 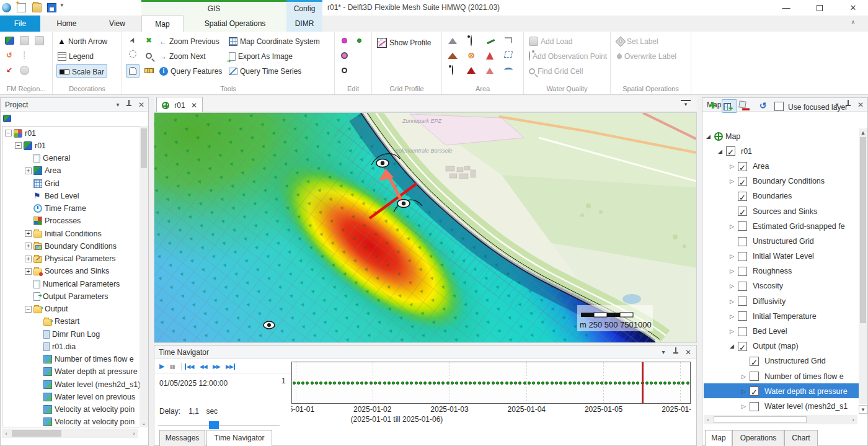 I want to click on source-sink-icon: ⊗, so click(x=471, y=56).